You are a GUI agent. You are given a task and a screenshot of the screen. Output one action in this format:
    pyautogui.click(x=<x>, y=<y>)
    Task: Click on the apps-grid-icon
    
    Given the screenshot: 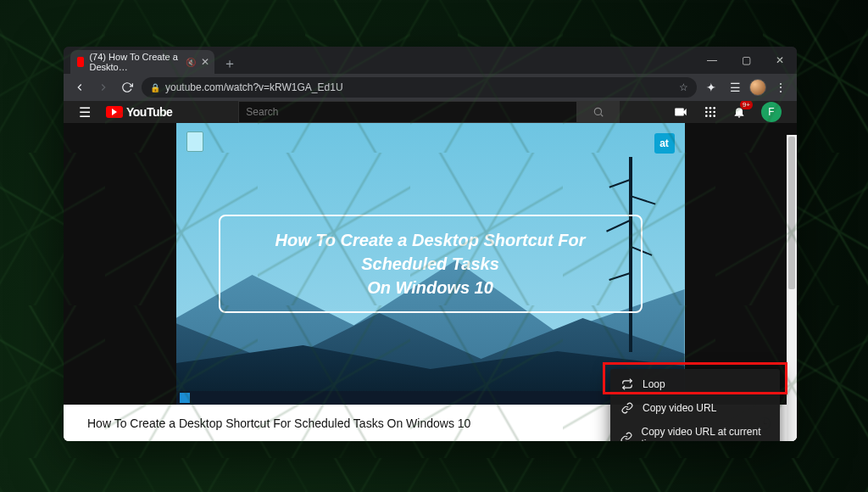 What is the action you would take?
    pyautogui.click(x=710, y=112)
    